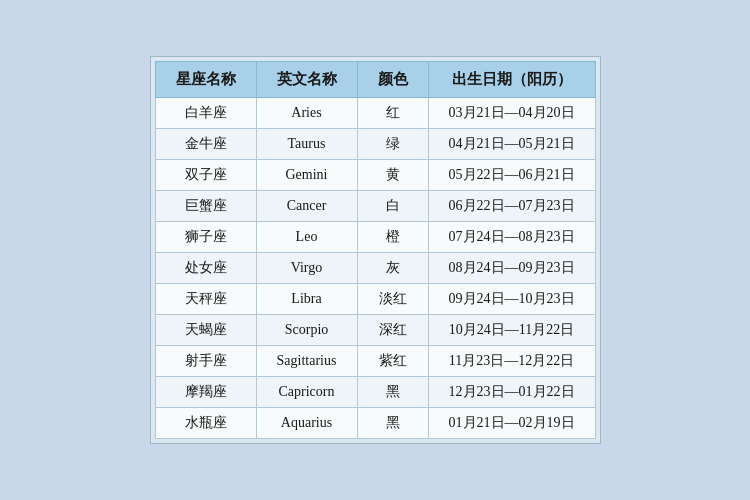 The width and height of the screenshot is (750, 500). What do you see at coordinates (512, 176) in the screenshot?
I see `cell-dates: 05月22日—06月21日` at bounding box center [512, 176].